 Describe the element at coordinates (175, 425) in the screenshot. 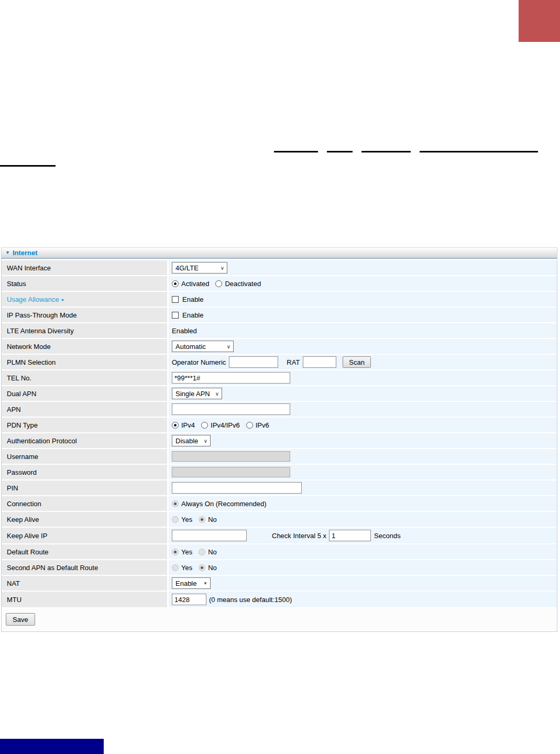

I see `radio-ipv4` at that location.